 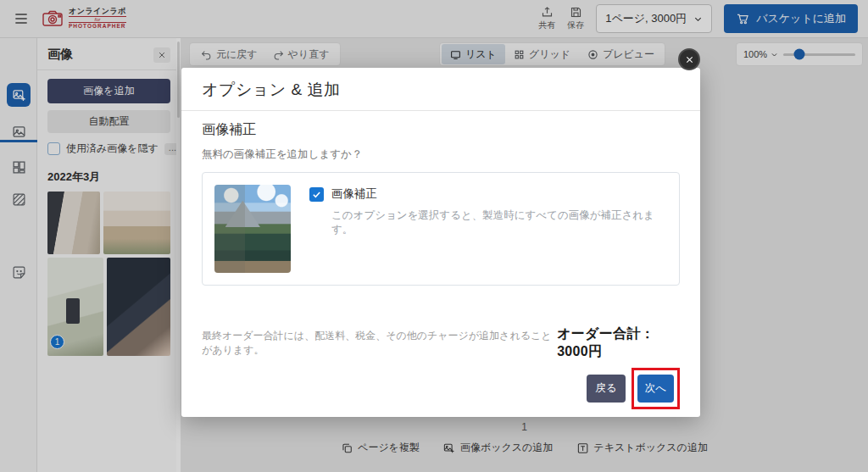 What do you see at coordinates (582, 448) in the screenshot?
I see `add-text-box-icon` at bounding box center [582, 448].